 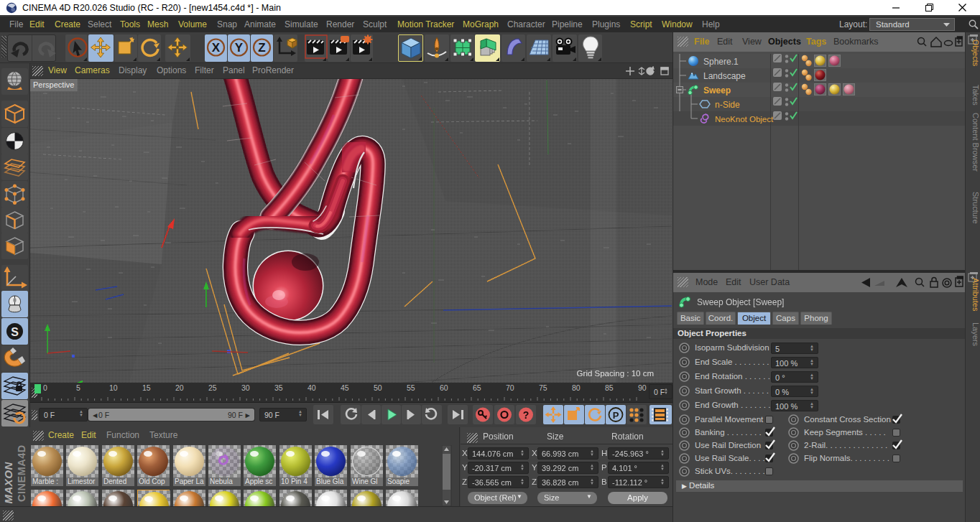 What do you see at coordinates (510, 388) in the screenshot?
I see `svg-text: 70` at bounding box center [510, 388].